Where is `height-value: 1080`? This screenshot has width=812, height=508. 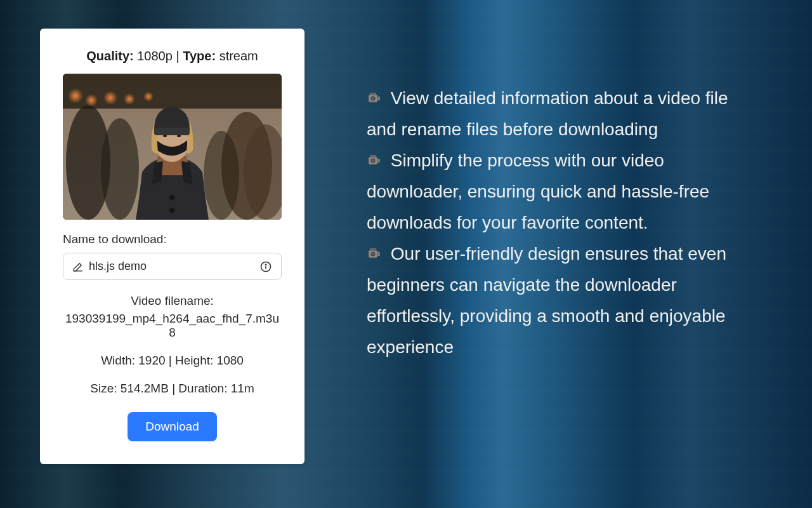
height-value: 1080 is located at coordinates (230, 361).